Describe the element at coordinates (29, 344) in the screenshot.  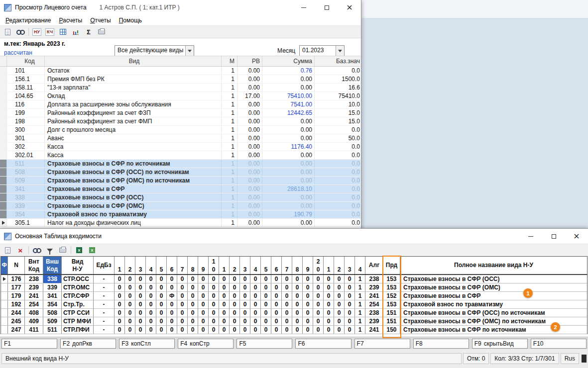
I see `fkey-f1: F1` at that location.